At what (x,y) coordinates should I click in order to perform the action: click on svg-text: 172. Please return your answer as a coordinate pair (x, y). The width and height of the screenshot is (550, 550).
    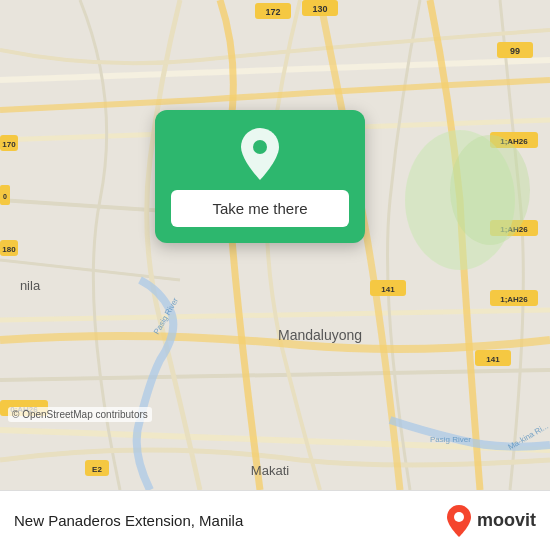
    Looking at the image, I should click on (272, 12).